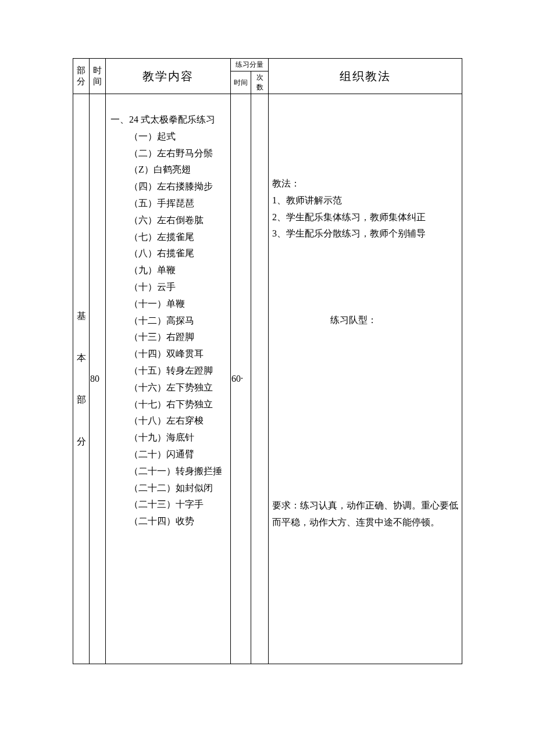 The height and width of the screenshot is (756, 535). I want to click on content-item: （十四）双峰贯耳, so click(169, 354).